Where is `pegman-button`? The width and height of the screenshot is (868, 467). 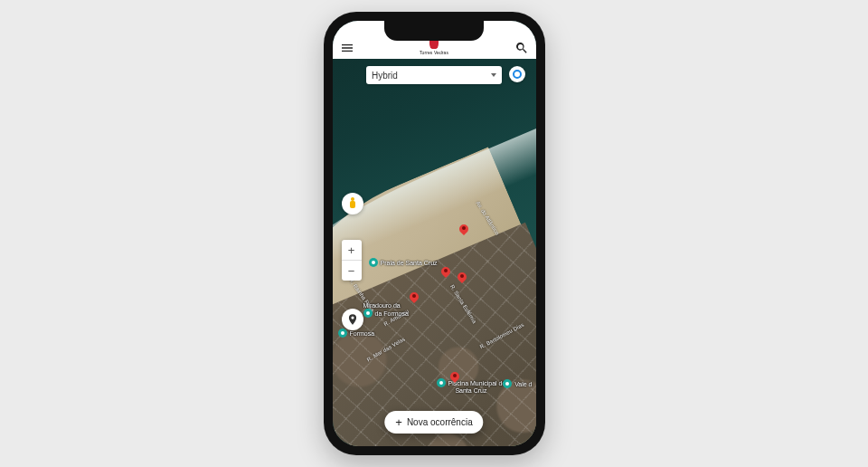 pegman-button is located at coordinates (353, 204).